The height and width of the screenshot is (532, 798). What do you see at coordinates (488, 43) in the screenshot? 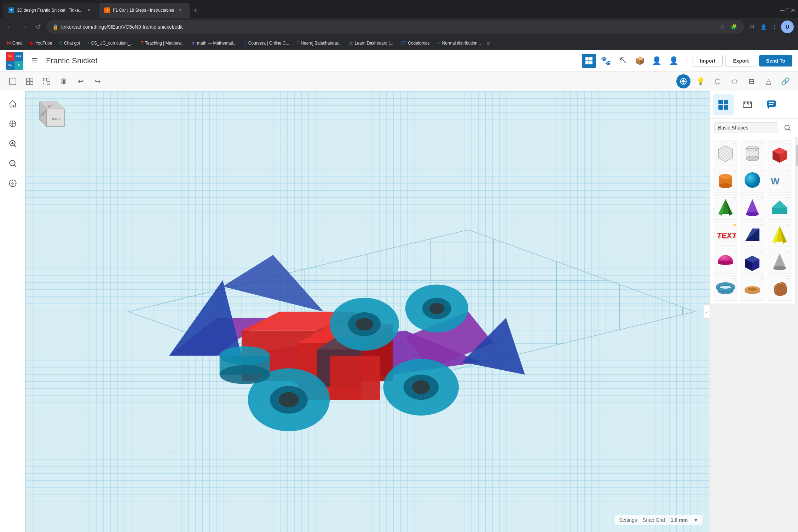
I see `bookmarks-more: »` at bounding box center [488, 43].